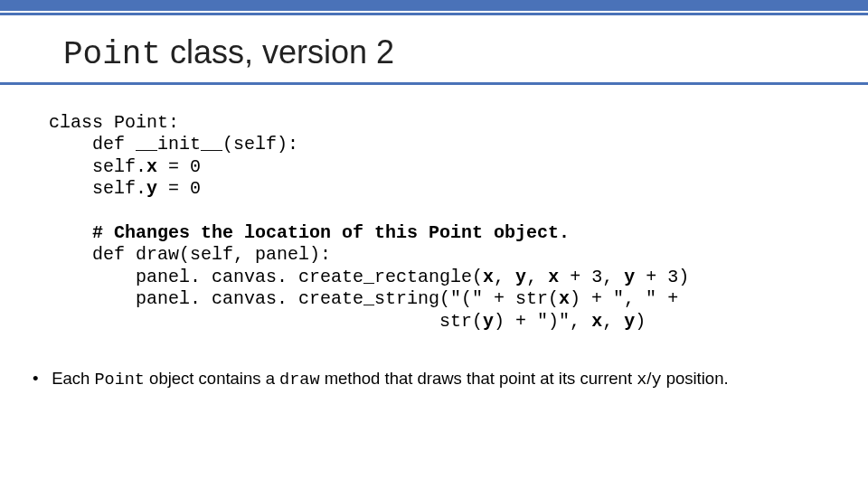 The width and height of the screenshot is (868, 488). What do you see at coordinates (98, 188) in the screenshot?
I see `code-line-4-pre: self.` at bounding box center [98, 188].